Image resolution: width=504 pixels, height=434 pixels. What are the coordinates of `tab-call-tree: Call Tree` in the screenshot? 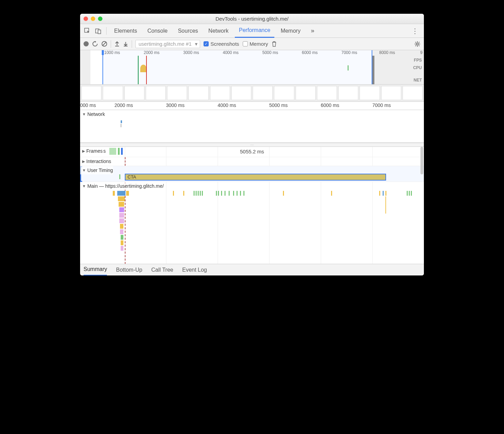 It's located at (162, 270).